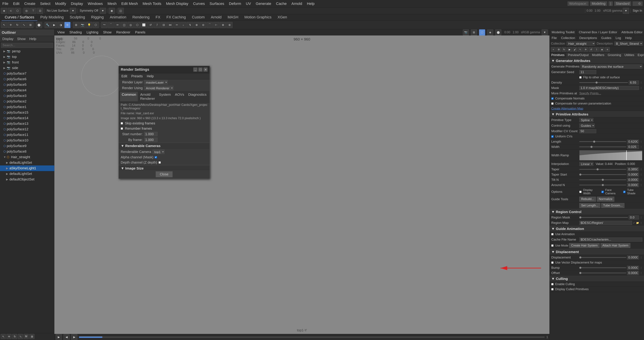 This screenshot has width=644, height=340. What do you see at coordinates (570, 50) in the screenshot?
I see `xgen-render-icon: ▶` at bounding box center [570, 50].